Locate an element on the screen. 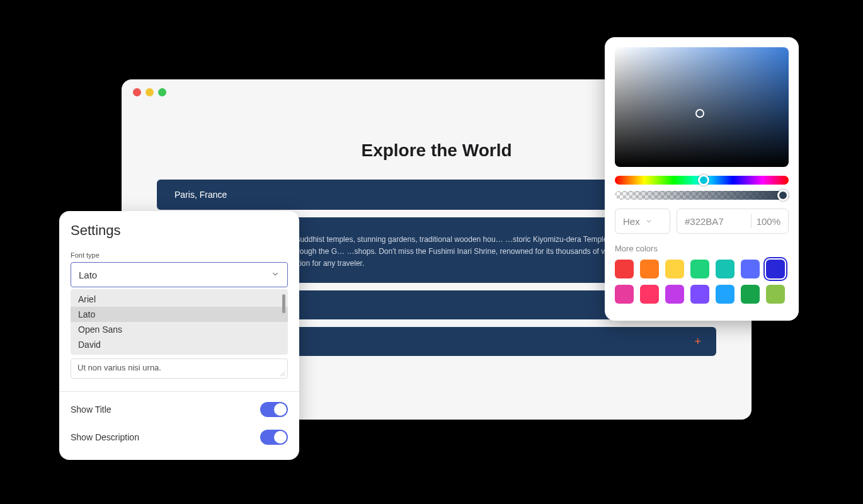  font-option: David is located at coordinates (179, 345).